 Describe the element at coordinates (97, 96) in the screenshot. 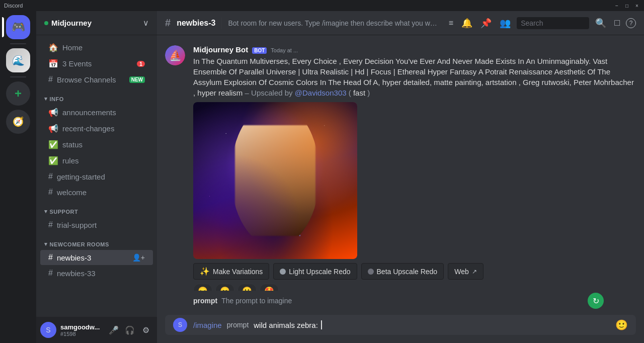

I see `category-info: ▾ INFO` at that location.